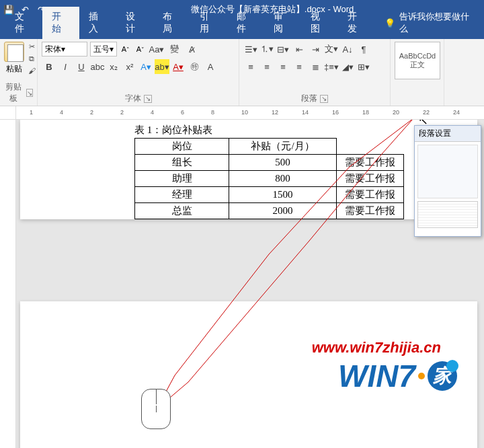  I want to click on phonetic-button: 變, so click(174, 49).